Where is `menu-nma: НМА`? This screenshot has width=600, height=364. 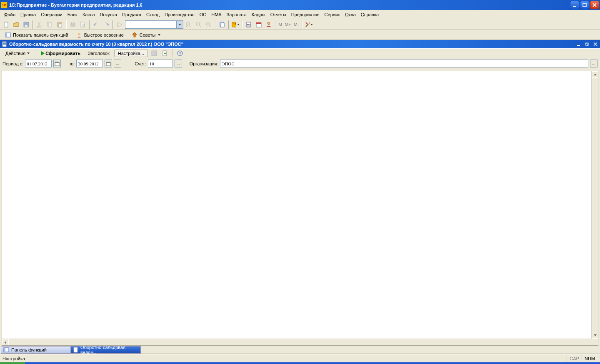 menu-nma: НМА is located at coordinates (216, 15).